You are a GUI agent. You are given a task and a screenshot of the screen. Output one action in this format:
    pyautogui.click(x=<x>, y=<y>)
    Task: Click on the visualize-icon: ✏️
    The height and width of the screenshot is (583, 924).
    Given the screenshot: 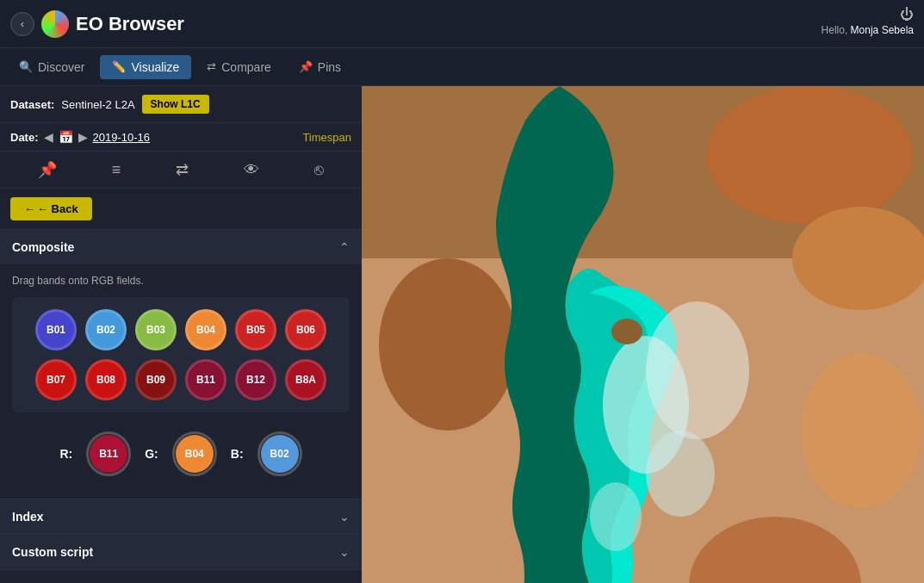 What is the action you would take?
    pyautogui.click(x=119, y=67)
    